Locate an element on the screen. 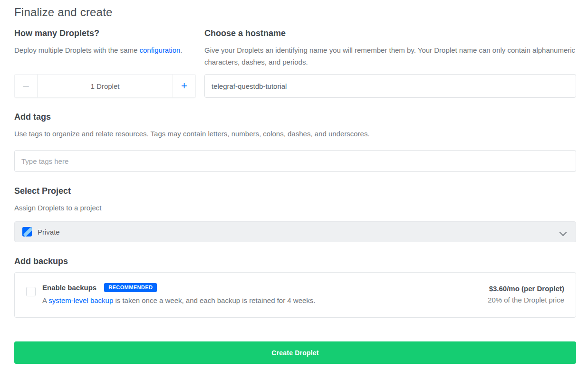 This screenshot has height=369, width=588. project-icon is located at coordinates (27, 232).